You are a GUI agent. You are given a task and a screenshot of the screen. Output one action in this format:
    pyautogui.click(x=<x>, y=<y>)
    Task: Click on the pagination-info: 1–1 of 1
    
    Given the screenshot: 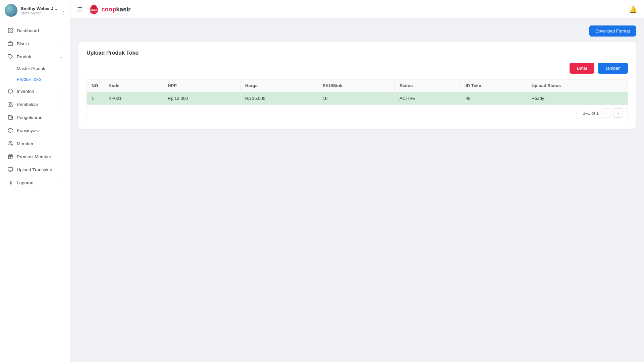 What is the action you would take?
    pyautogui.click(x=591, y=113)
    